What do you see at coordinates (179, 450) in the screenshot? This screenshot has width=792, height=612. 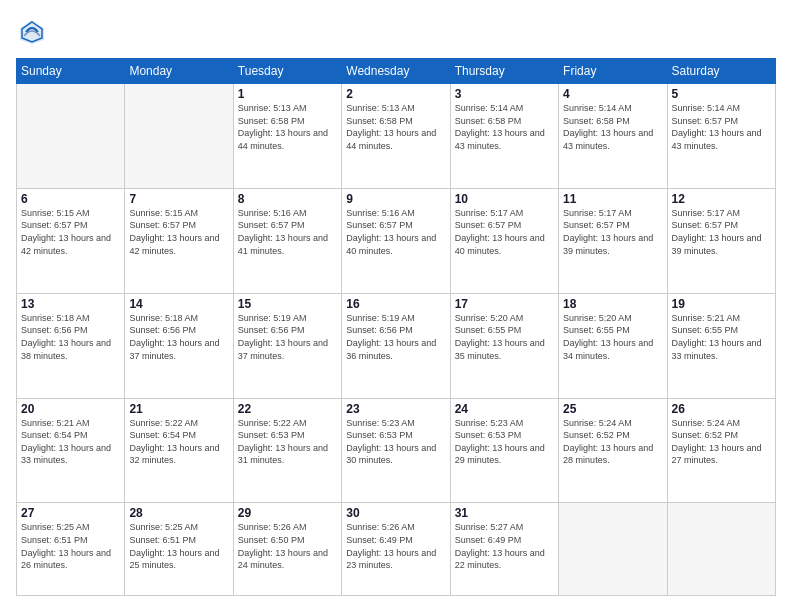 I see `day-cell: 21Sunrise: 5:22 AMSunset: 6:54 PMDayligh…` at bounding box center [179, 450].